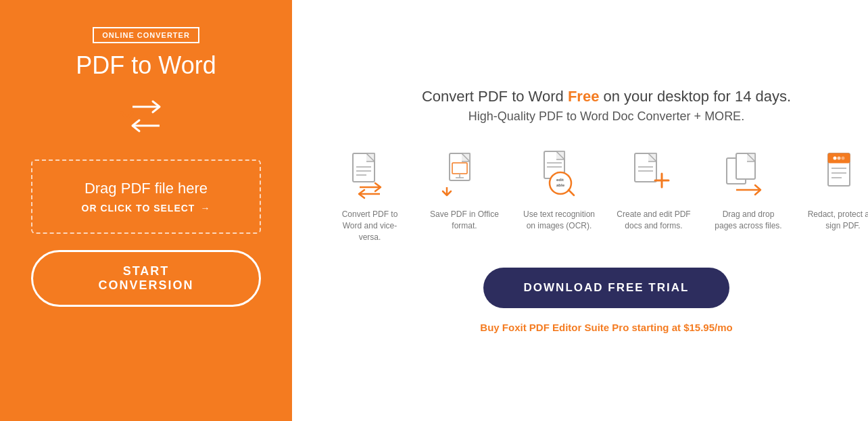  I want to click on feature-drag-icon, so click(748, 175).